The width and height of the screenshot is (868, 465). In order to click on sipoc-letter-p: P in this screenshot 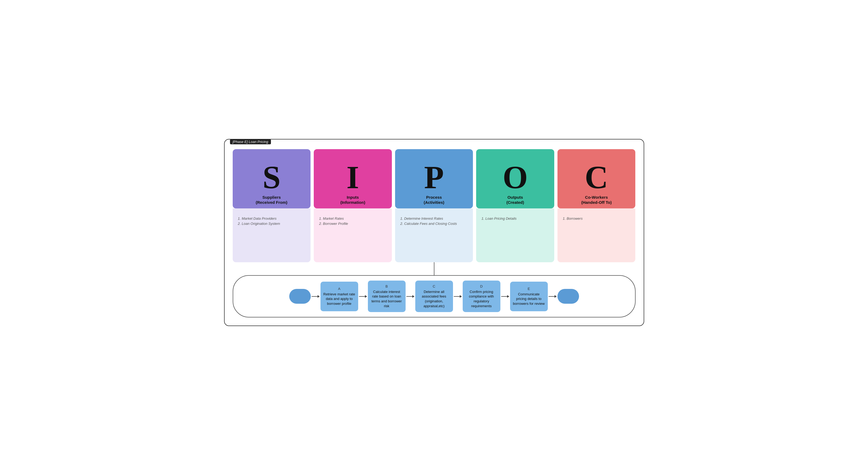, I will do `click(434, 178)`.